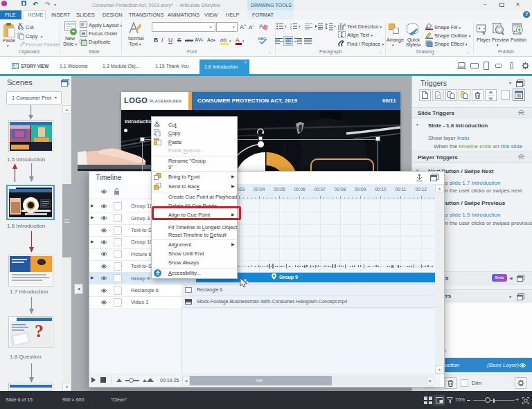  What do you see at coordinates (291, 29) in the screenshot?
I see `svg-text: 3` at bounding box center [291, 29].